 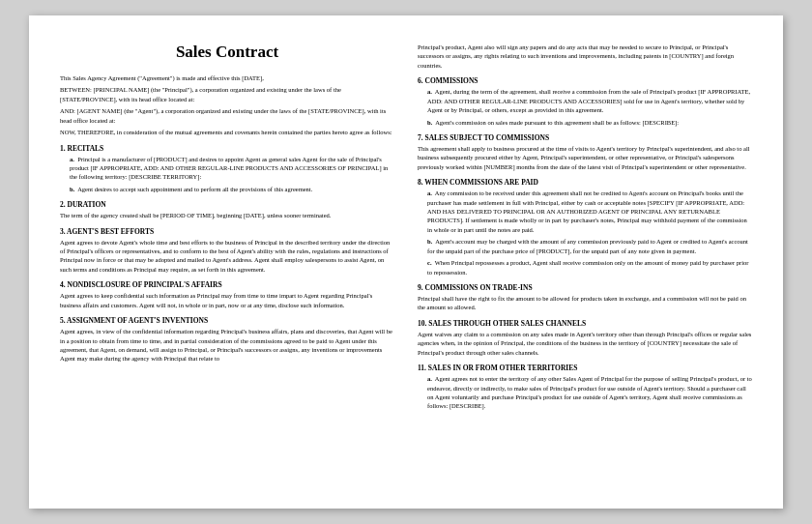 I want to click on section-3: 3. AGENT'S BEST EFFORTS Agent agrees to …, so click(x=227, y=251).